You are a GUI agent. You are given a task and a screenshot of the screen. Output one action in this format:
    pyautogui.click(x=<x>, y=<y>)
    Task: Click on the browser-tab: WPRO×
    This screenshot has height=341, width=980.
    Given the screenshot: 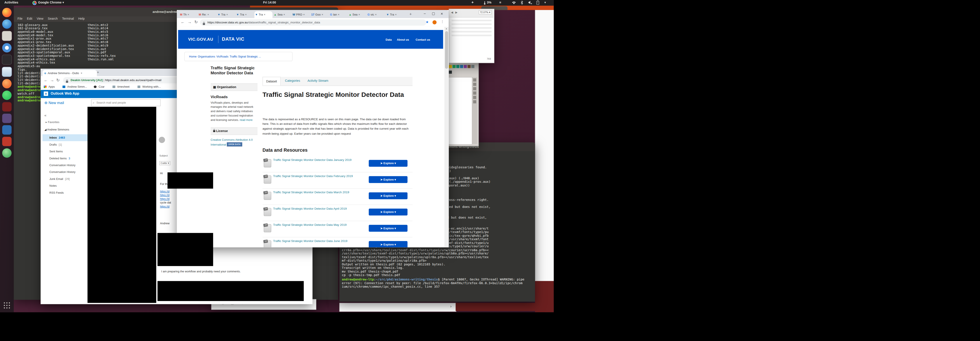 What is the action you would take?
    pyautogui.click(x=301, y=14)
    